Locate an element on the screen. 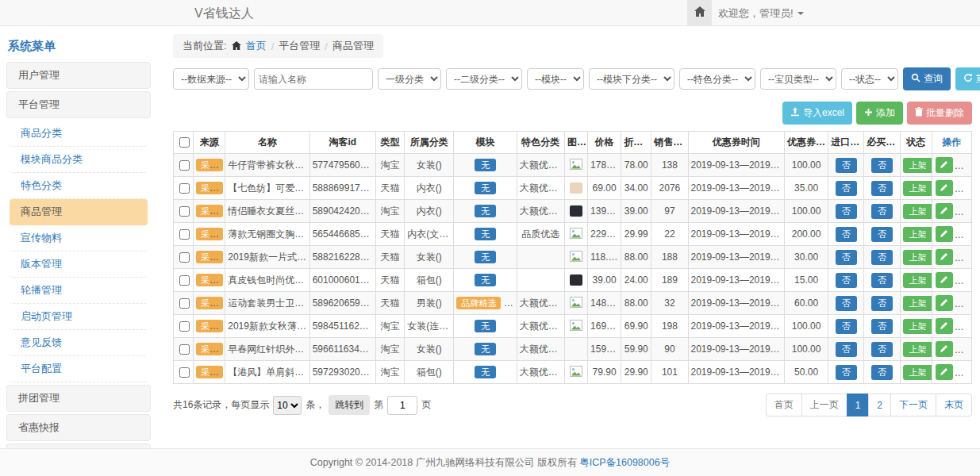  sidebar-item-意见反馈: 意见反馈 is located at coordinates (79, 343).